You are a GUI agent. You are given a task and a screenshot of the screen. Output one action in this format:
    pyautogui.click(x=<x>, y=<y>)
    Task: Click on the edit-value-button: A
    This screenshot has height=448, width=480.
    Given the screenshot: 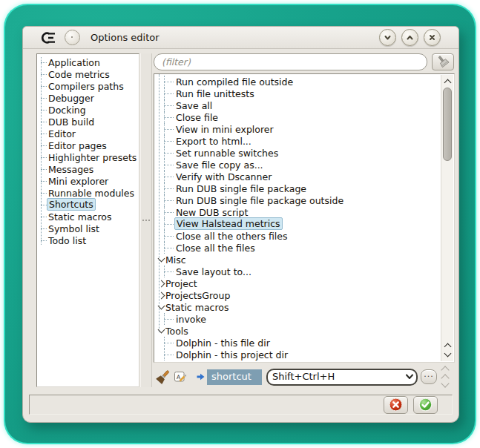 What is the action you would take?
    pyautogui.click(x=180, y=377)
    